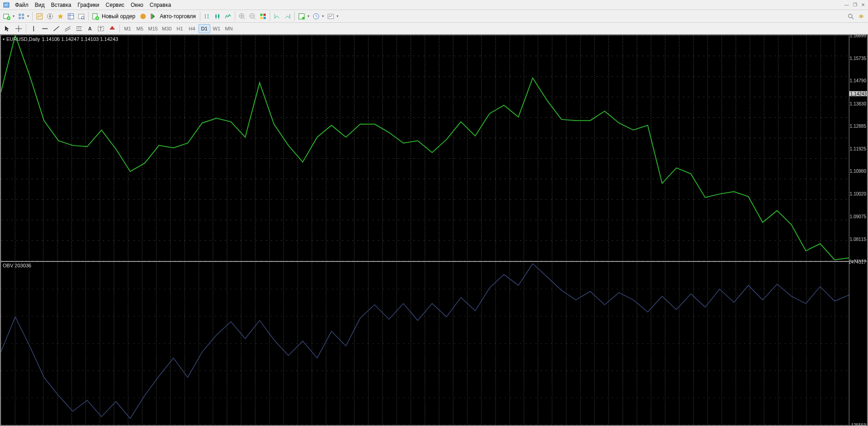 Image resolution: width=868 pixels, height=426 pixels. What do you see at coordinates (858, 148) in the screenshot?
I see `price-axis: 1.166951.157351.147901.138301.128851.119…` at bounding box center [858, 148].